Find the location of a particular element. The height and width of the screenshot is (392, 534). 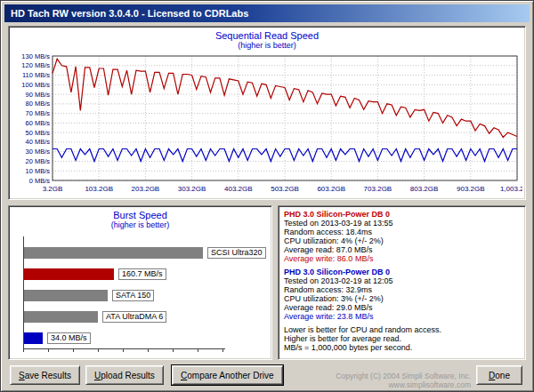

results-note-read: Higher is better for average read. is located at coordinates (402, 339).